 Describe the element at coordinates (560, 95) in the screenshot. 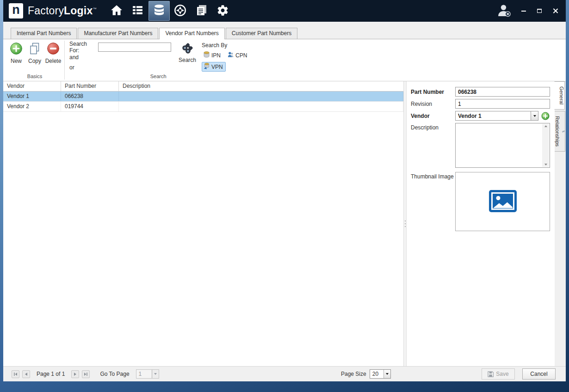

I see `side-tab-general: General` at that location.